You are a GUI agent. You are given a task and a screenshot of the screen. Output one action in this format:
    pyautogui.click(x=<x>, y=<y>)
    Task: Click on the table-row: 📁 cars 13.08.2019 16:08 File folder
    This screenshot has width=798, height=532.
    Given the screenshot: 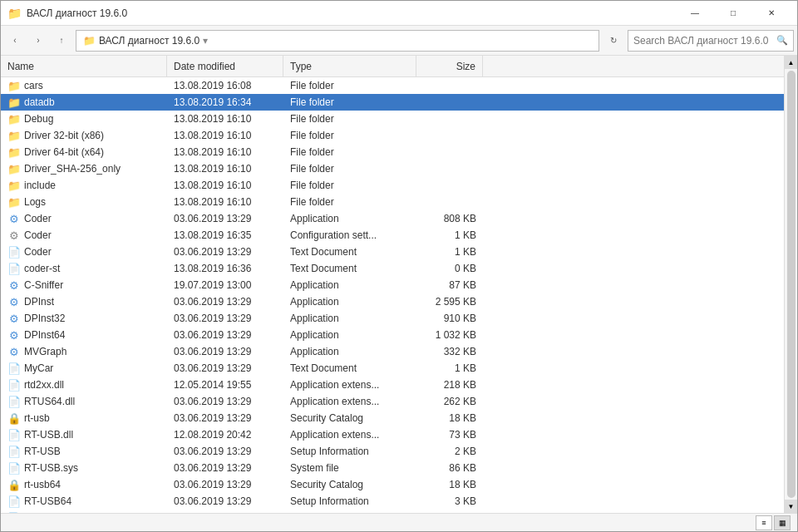 What is the action you would take?
    pyautogui.click(x=392, y=86)
    